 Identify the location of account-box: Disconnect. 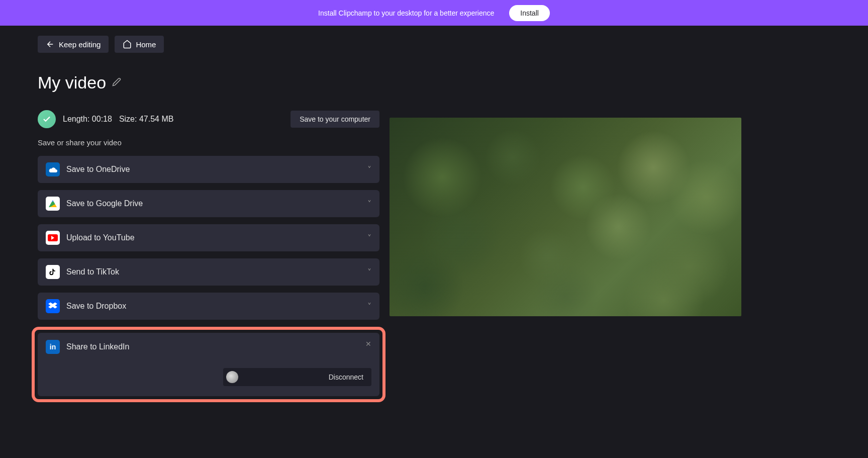
(298, 377).